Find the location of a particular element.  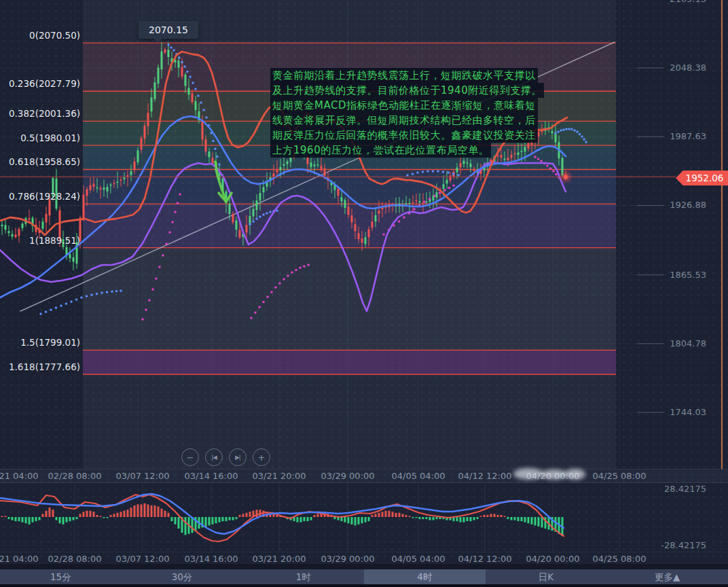

skip-to-end-button: ▶| is located at coordinates (238, 457).